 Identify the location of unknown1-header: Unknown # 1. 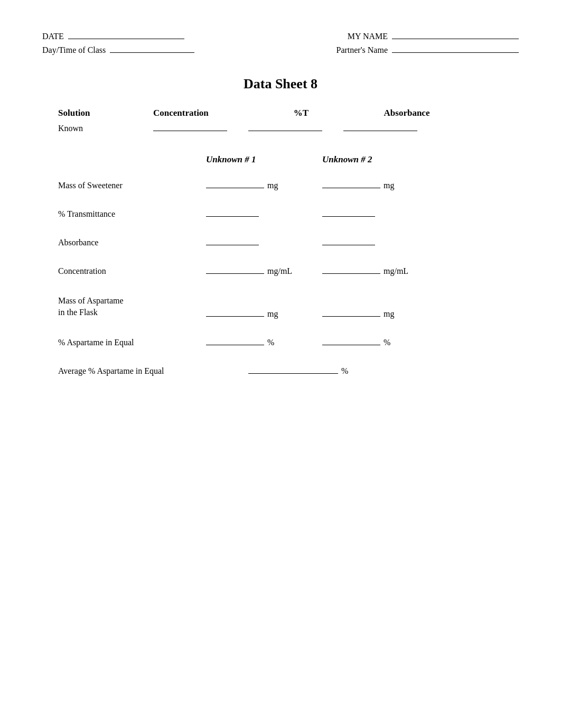
(264, 160).